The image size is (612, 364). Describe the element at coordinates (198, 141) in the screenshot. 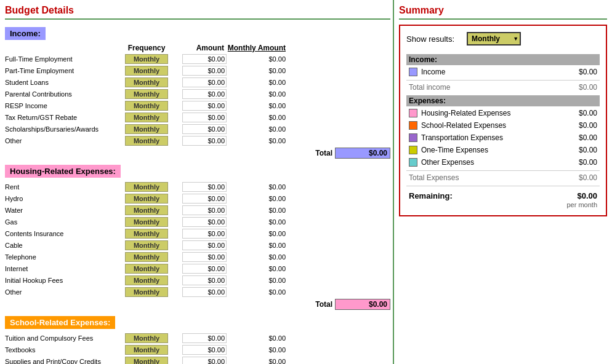

I see `table-row: Other Monthly $0.00` at that location.